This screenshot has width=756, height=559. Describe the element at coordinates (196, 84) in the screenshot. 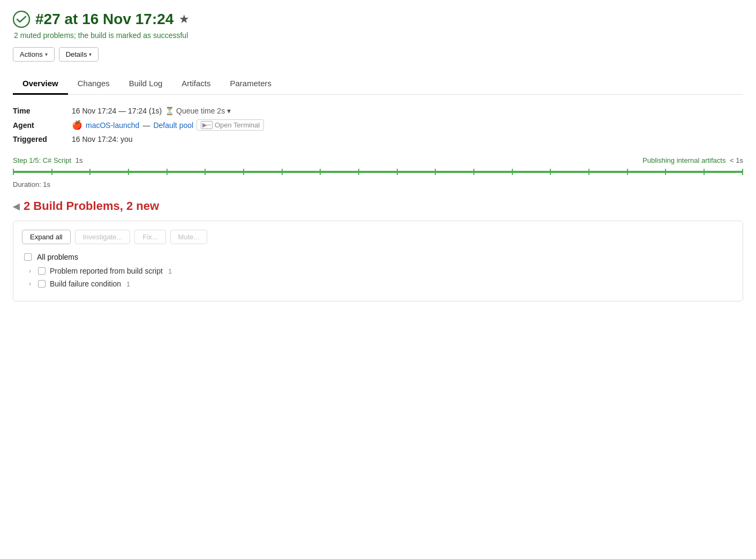

I see `tab-artifacts: Artifacts` at that location.